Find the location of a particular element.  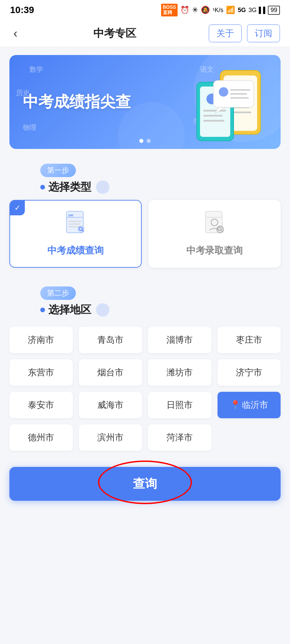

region-btn-威海市: 威海市 is located at coordinates (111, 405).